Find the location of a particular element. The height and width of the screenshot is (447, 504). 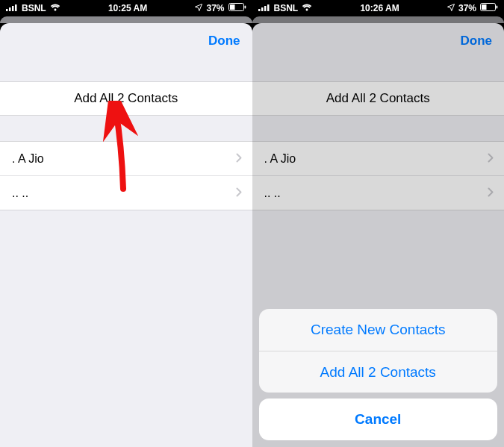

contact-name: .. .. is located at coordinates (20, 193).